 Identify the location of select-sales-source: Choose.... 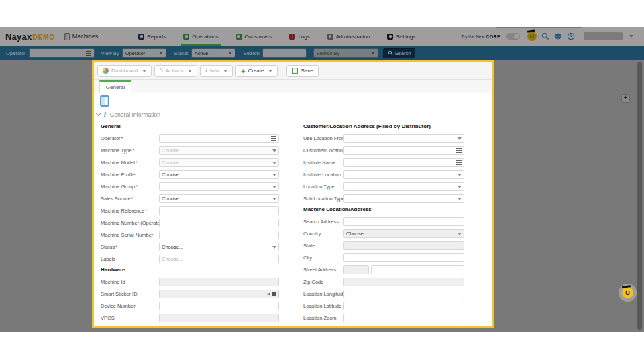
(219, 198).